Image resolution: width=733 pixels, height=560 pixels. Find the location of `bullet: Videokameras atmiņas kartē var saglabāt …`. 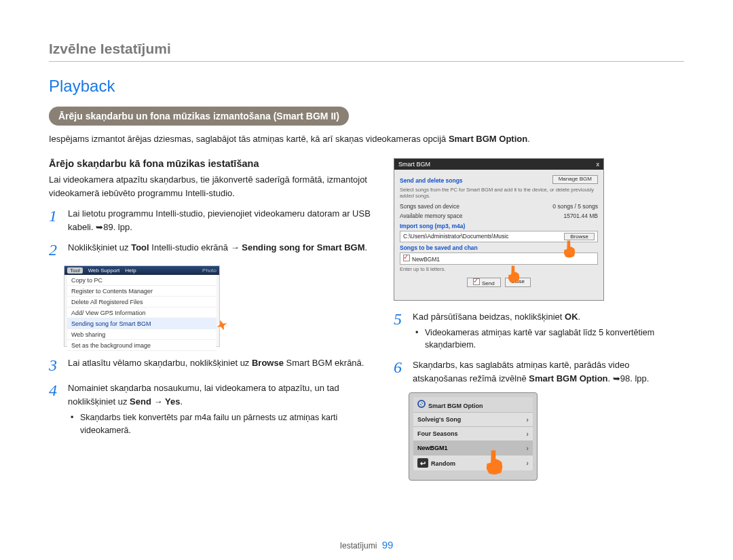

bullet: Videokameras atmiņas kartē var saglabāt … is located at coordinates (548, 339).